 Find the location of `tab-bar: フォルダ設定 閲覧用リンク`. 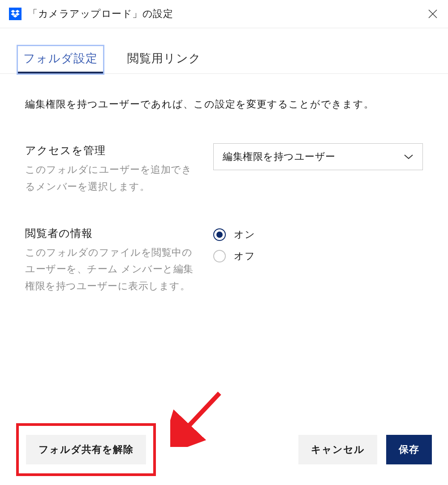

tab-bar: フォルダ設定 閲覧用リンク is located at coordinates (224, 51).